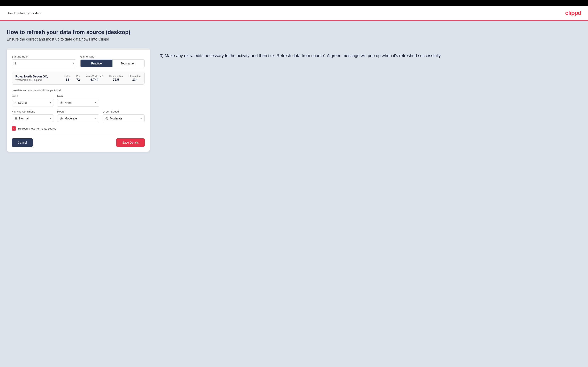 Image resolution: width=588 pixels, height=367 pixels. Describe the element at coordinates (78, 49) in the screenshot. I see `form-top-bar` at that location.